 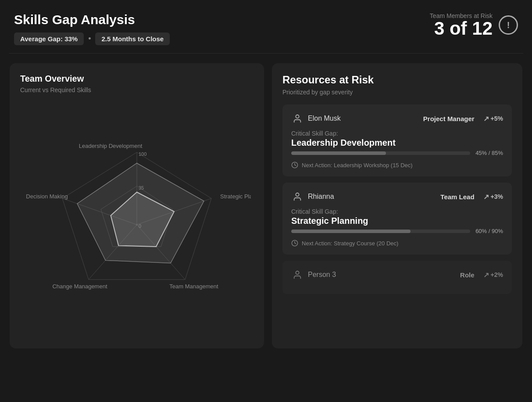 What do you see at coordinates (474, 25) in the screenshot?
I see `header-right: Team Members at Risk 3 of 12 !` at bounding box center [474, 25].